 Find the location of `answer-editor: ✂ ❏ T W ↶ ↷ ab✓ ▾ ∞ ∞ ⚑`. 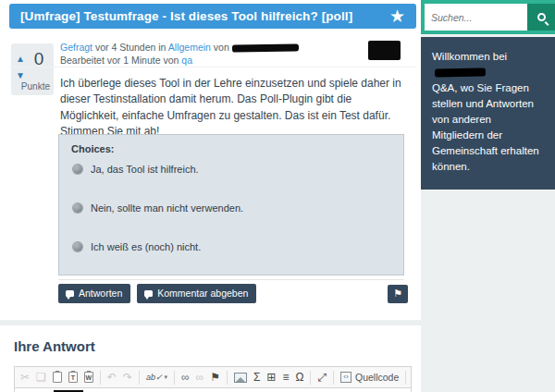

answer-editor: ✂ ❏ T W ↶ ↷ ab✓ ▾ ∞ ∞ ⚑ is located at coordinates (213, 379).